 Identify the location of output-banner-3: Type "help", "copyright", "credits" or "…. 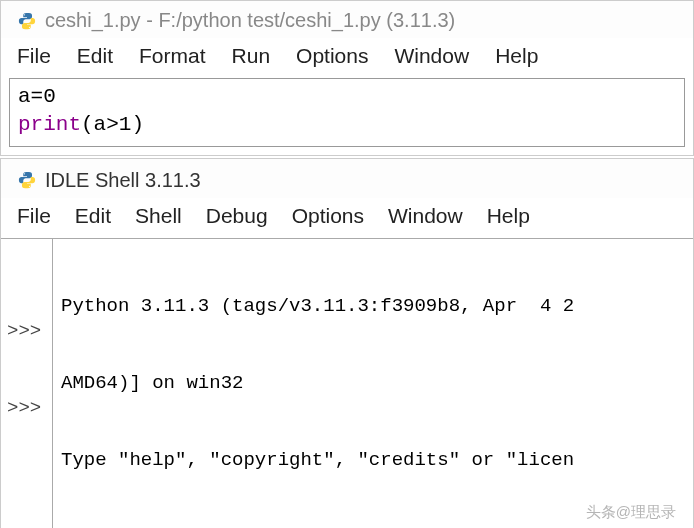
(374, 461).